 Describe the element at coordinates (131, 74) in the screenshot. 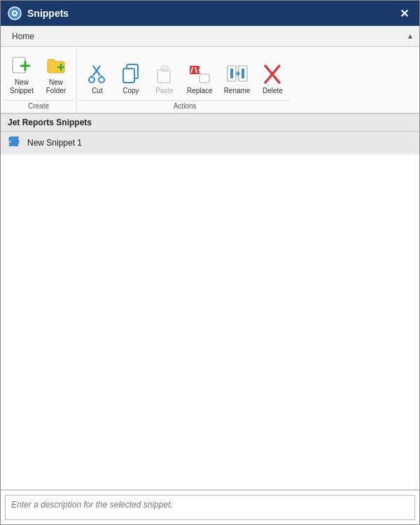

I see `copy-icon` at that location.